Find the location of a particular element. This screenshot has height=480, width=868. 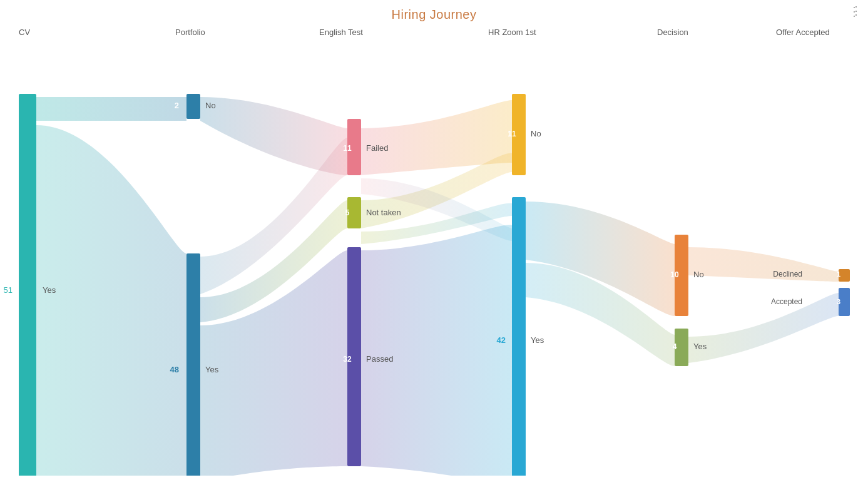

label-offer-declined: Declined is located at coordinates (787, 274).